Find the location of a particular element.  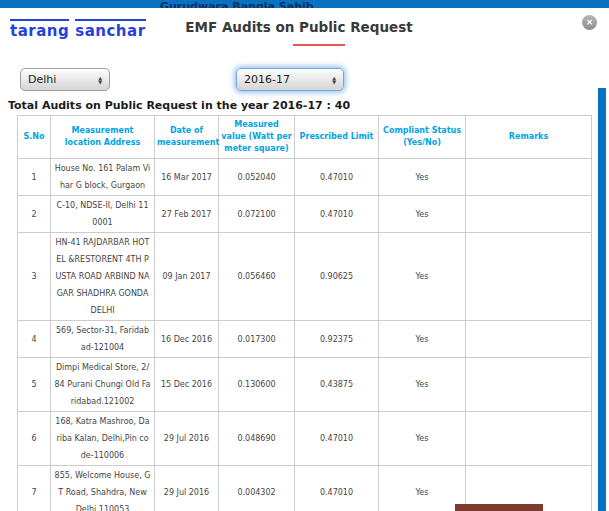

table-row: 2C-10, NDSE-II, Delhi 11000127 Feb 20170… is located at coordinates (305, 214).